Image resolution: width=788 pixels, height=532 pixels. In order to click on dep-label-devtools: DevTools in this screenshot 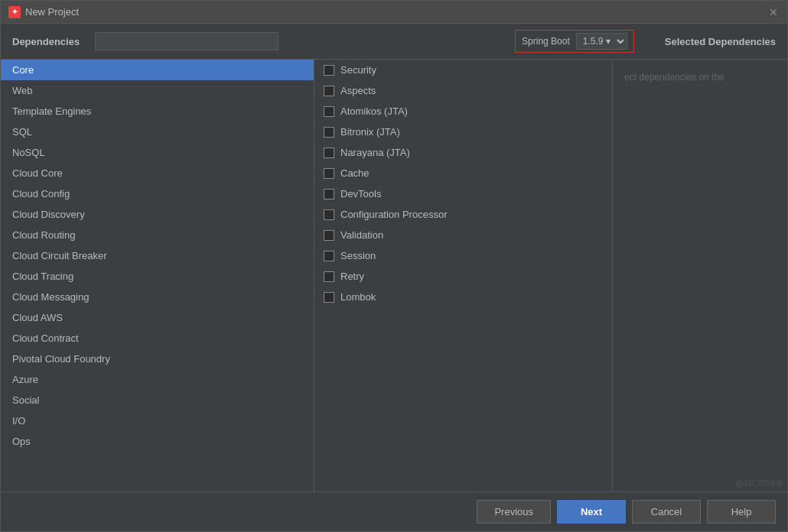, I will do `click(361, 194)`.